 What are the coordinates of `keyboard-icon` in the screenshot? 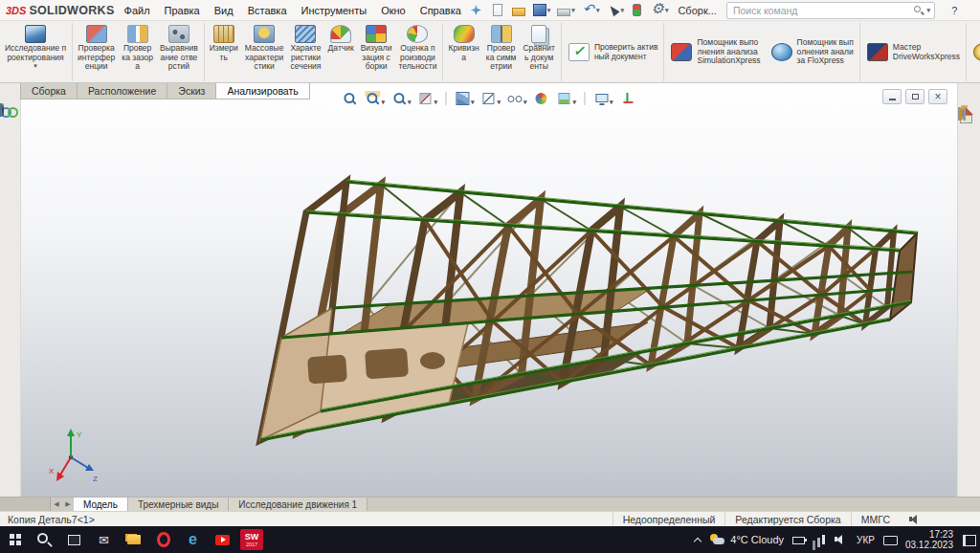 It's located at (890, 540).